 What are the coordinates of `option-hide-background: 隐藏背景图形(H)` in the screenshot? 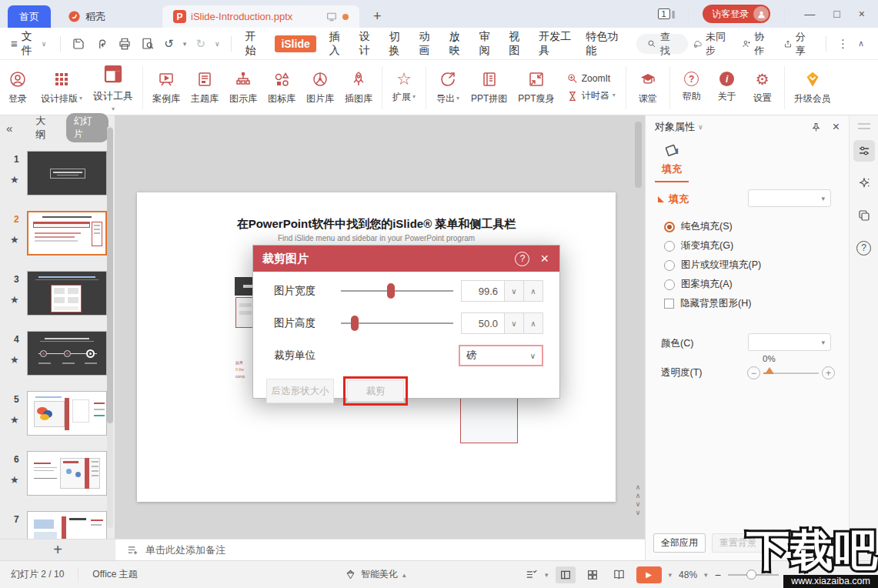 It's located at (708, 303).